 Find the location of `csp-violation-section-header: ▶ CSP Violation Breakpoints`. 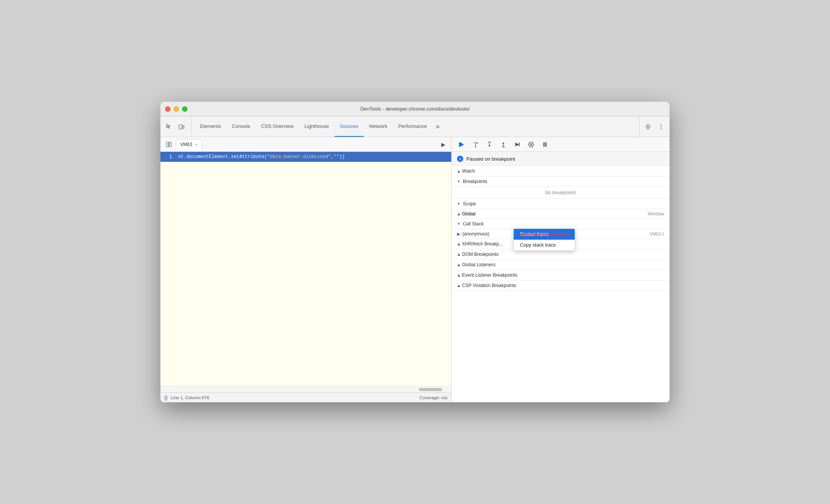

csp-violation-section-header: ▶ CSP Violation Breakpoints is located at coordinates (561, 286).